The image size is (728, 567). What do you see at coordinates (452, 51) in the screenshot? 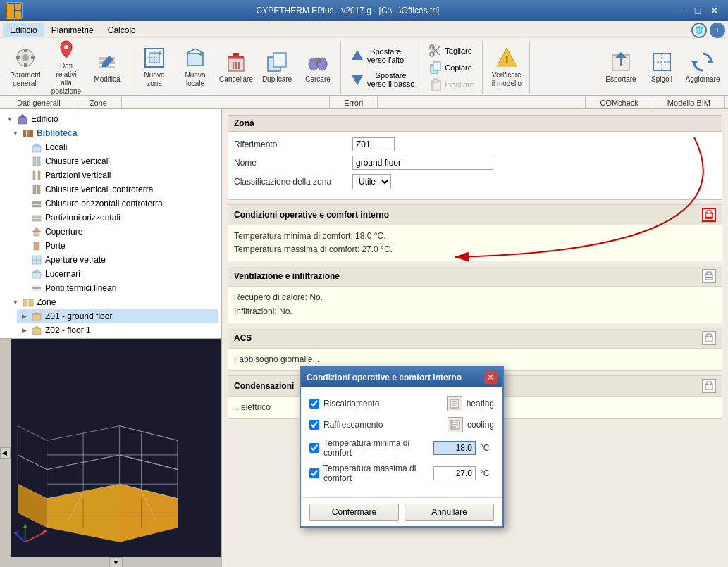
I see `tagliare-button: Tagliare` at bounding box center [452, 51].